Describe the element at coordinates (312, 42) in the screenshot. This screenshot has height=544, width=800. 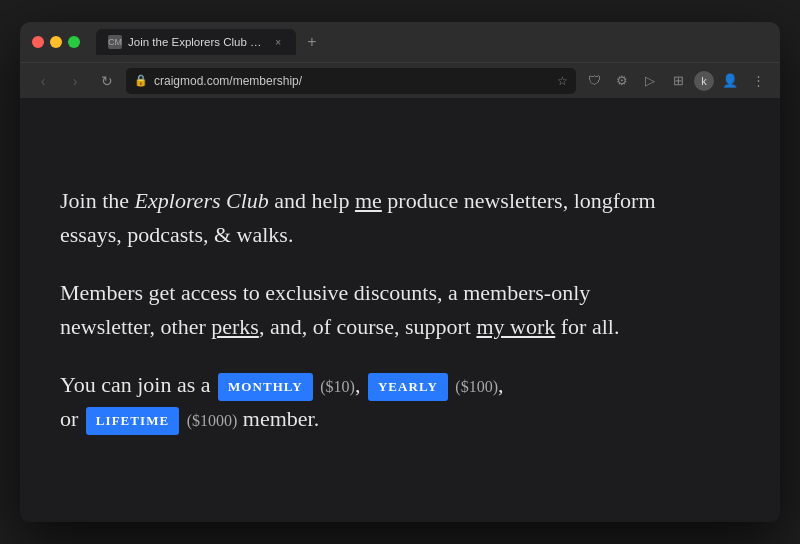
I see `new-tab-button: +` at that location.